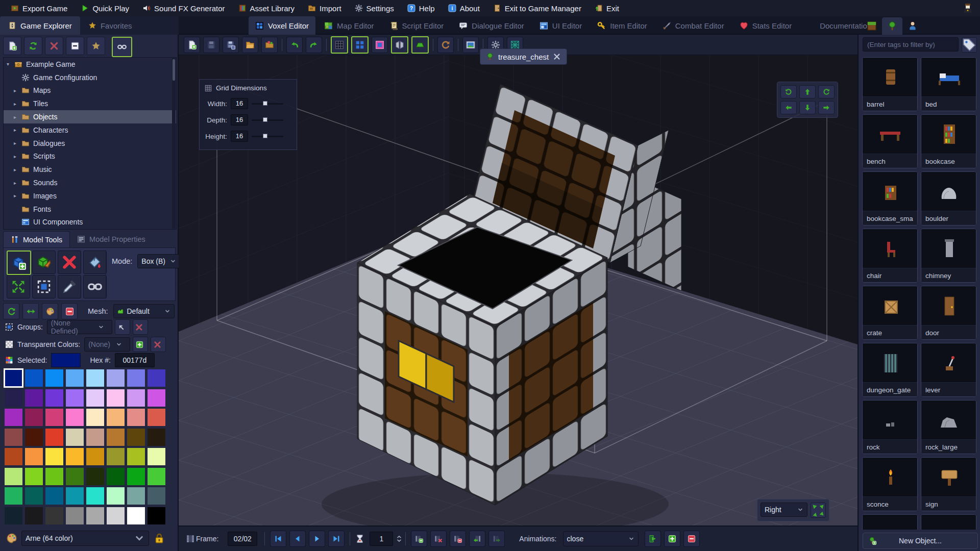 The image size is (980, 551). I want to click on menu-item-asset-library: Asset Library, so click(266, 8).